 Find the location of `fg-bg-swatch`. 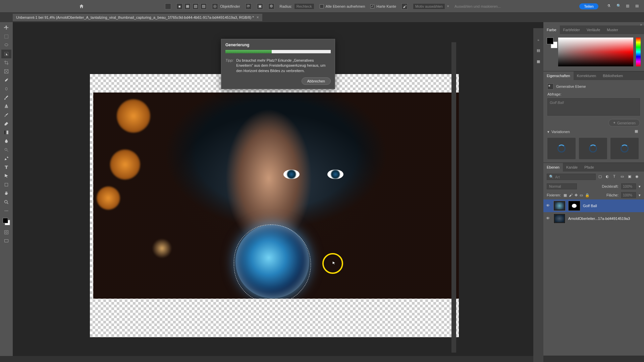

fg-bg-swatch is located at coordinates (551, 42).